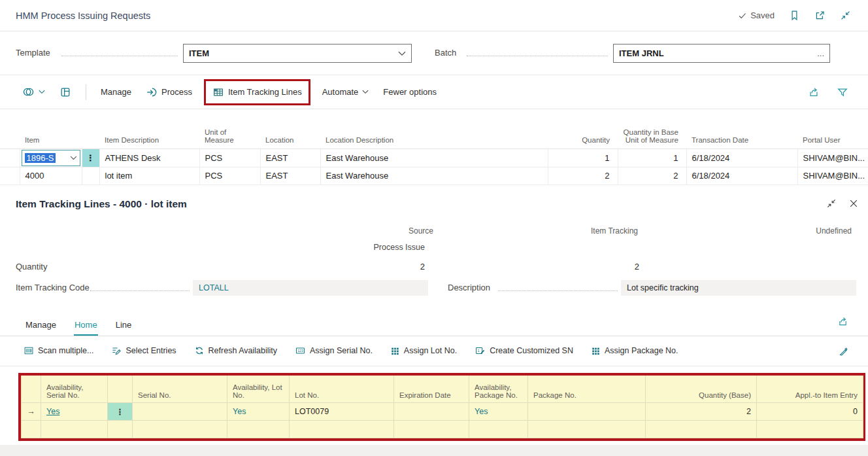 The height and width of the screenshot is (456, 868). What do you see at coordinates (230, 129) in the screenshot?
I see `col-unit-of-measure: Unit of Measure` at bounding box center [230, 129].